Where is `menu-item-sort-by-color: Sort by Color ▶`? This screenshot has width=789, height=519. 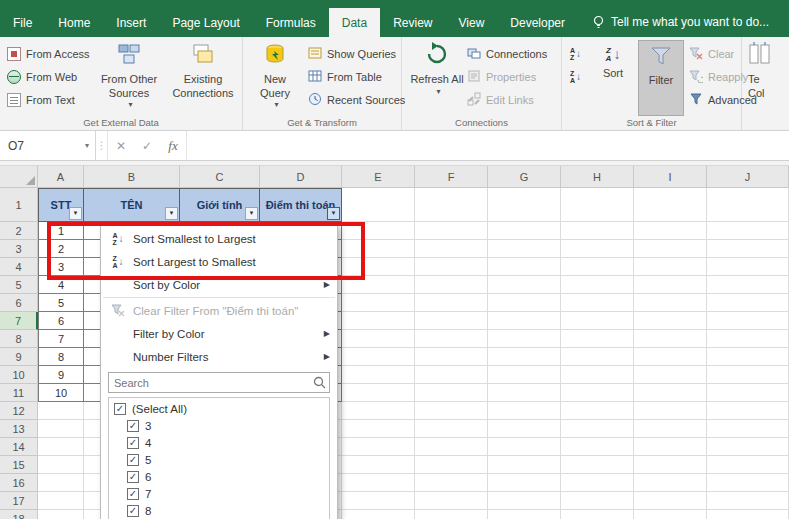
menu-item-sort-by-color: Sort by Color ▶ is located at coordinates (219, 284).